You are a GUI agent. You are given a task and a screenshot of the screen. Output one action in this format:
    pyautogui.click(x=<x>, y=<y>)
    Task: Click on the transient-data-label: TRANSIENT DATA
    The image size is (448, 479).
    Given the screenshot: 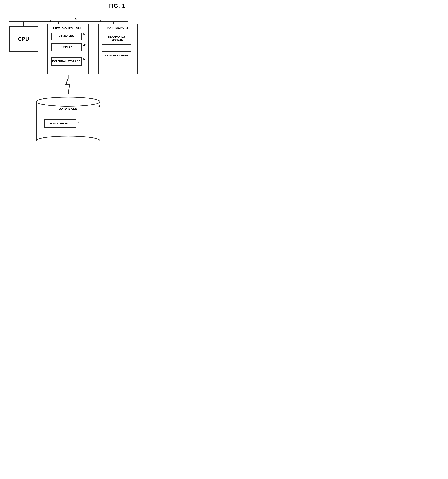 What is the action you would take?
    pyautogui.click(x=116, y=56)
    